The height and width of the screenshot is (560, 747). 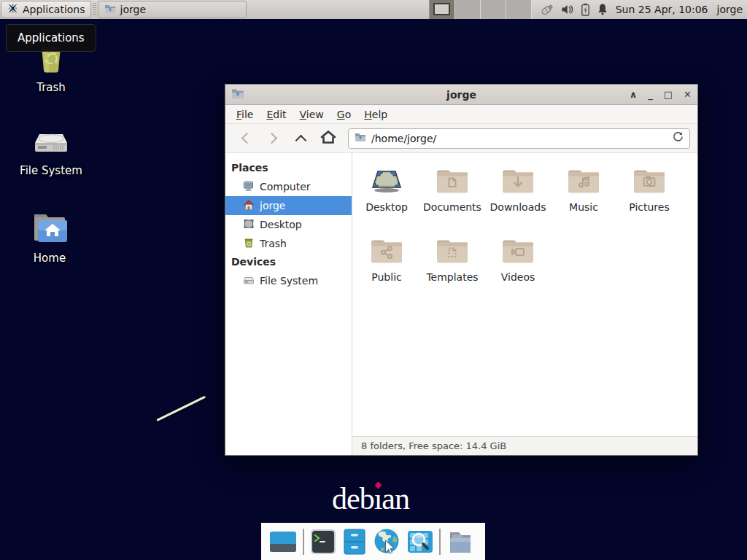 I want to click on templates-folder-icon, so click(x=452, y=250).